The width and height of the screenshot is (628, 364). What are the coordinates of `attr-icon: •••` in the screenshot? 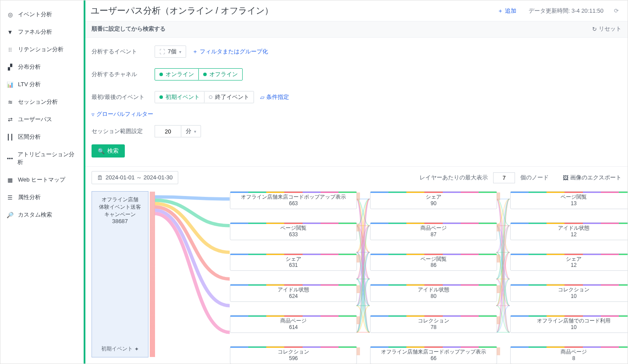 It's located at (10, 158).